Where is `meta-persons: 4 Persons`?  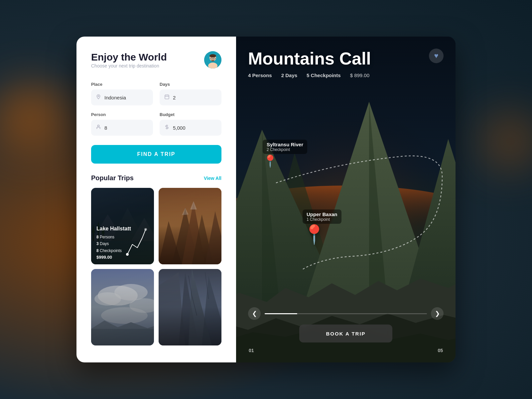 meta-persons: 4 Persons is located at coordinates (260, 75).